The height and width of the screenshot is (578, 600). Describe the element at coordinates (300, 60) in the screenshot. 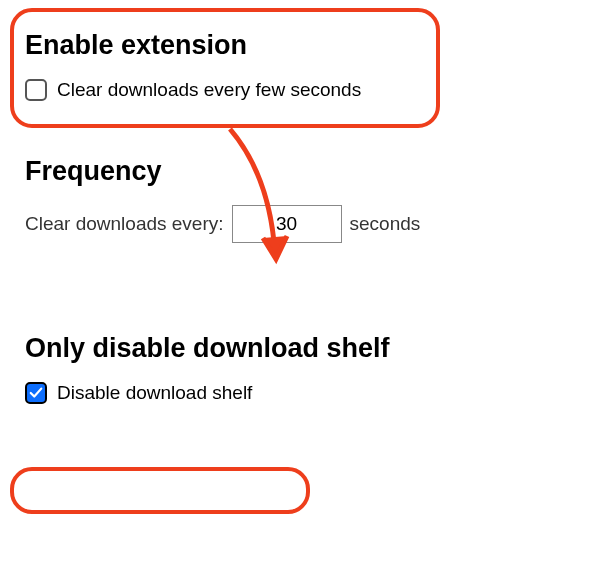

I see `enable-extension-section: Enable extension Clear downloads every f…` at that location.